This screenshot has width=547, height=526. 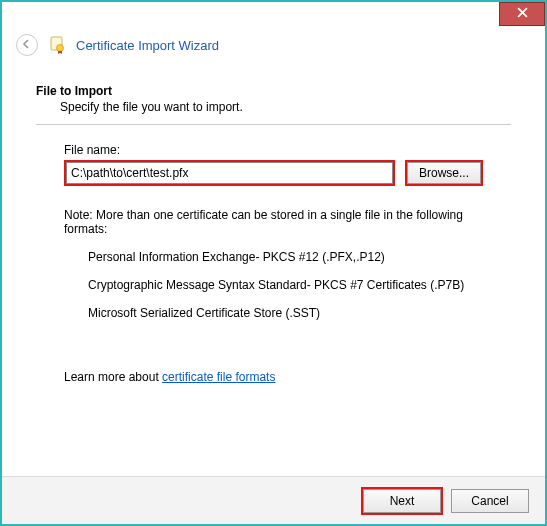 I want to click on browse-button: Browse..., so click(x=444, y=173).